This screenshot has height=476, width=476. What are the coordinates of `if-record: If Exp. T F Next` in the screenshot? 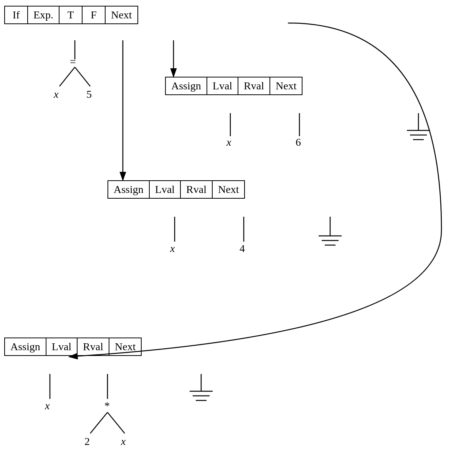 It's located at (71, 15).